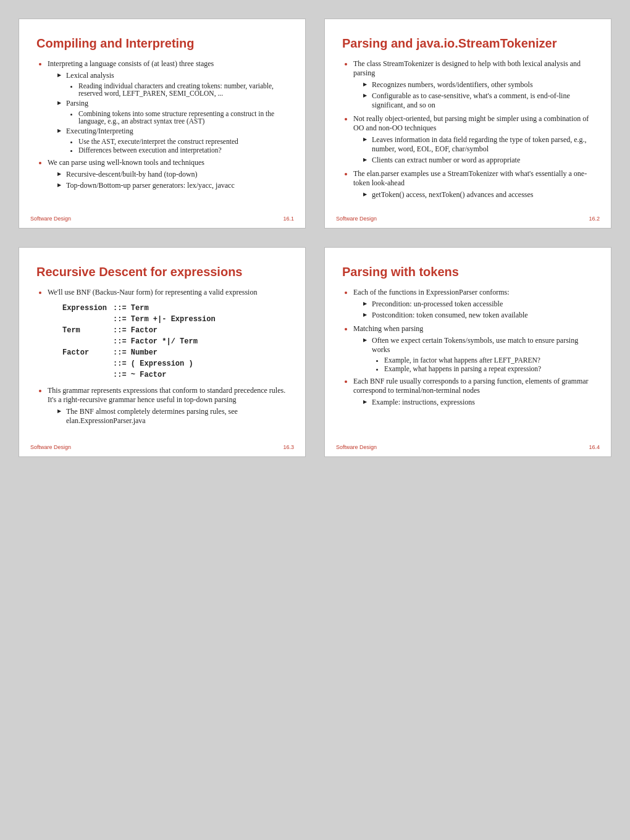 This screenshot has width=630, height=840. What do you see at coordinates (164, 364) in the screenshot?
I see `bnf-rhs: ::= ( Expression )` at bounding box center [164, 364].